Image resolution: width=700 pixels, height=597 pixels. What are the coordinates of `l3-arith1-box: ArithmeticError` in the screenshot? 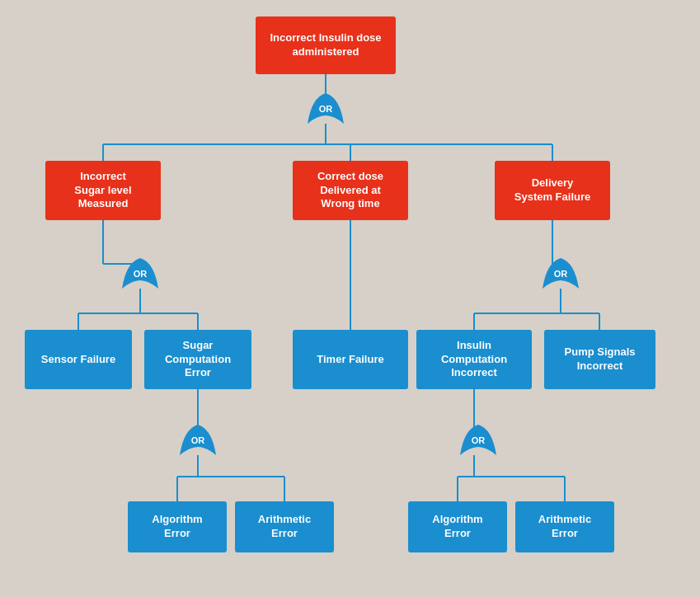 It's located at (284, 527).